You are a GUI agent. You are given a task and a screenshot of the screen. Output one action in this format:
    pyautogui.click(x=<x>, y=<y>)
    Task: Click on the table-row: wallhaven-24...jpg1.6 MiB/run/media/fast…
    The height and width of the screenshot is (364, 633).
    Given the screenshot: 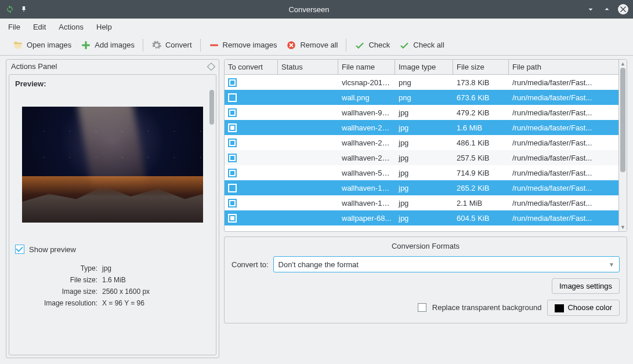 What is the action you would take?
    pyautogui.click(x=426, y=128)
    